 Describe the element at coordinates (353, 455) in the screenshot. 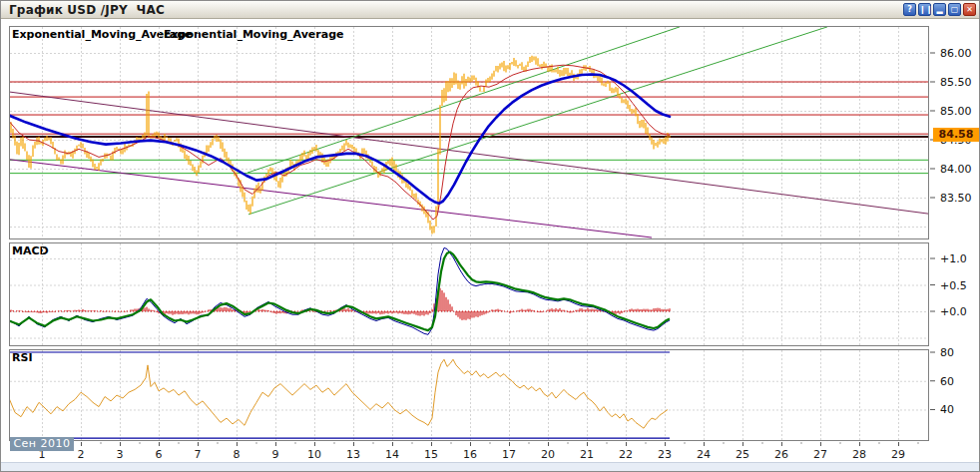

I see `day-label: 13` at that location.